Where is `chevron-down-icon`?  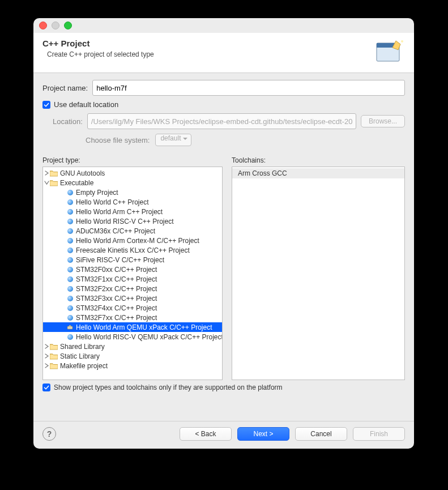
chevron-down-icon is located at coordinates (46, 183).